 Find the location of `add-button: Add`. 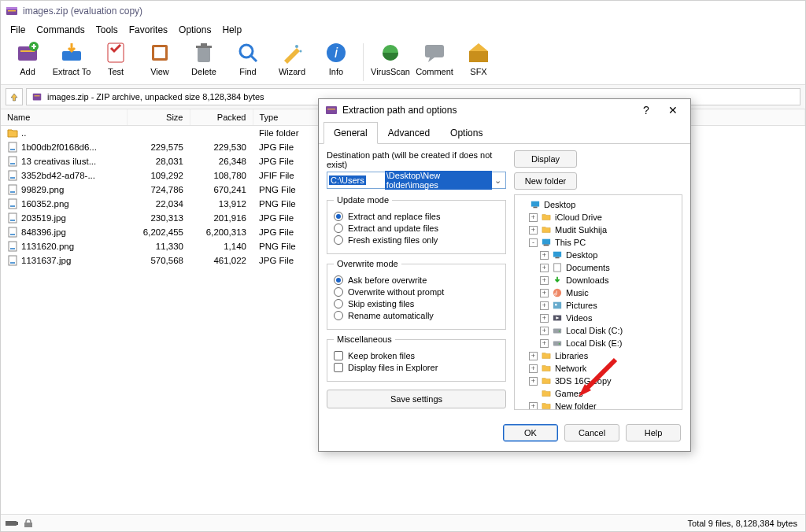

add-button: Add is located at coordinates (28, 62).